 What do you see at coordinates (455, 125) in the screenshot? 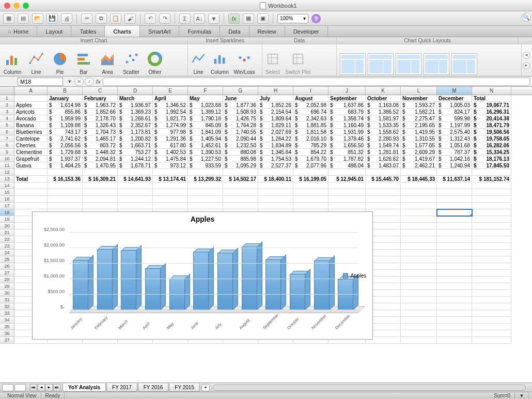
I see `data-cell: $1,197.99` at bounding box center [455, 125].